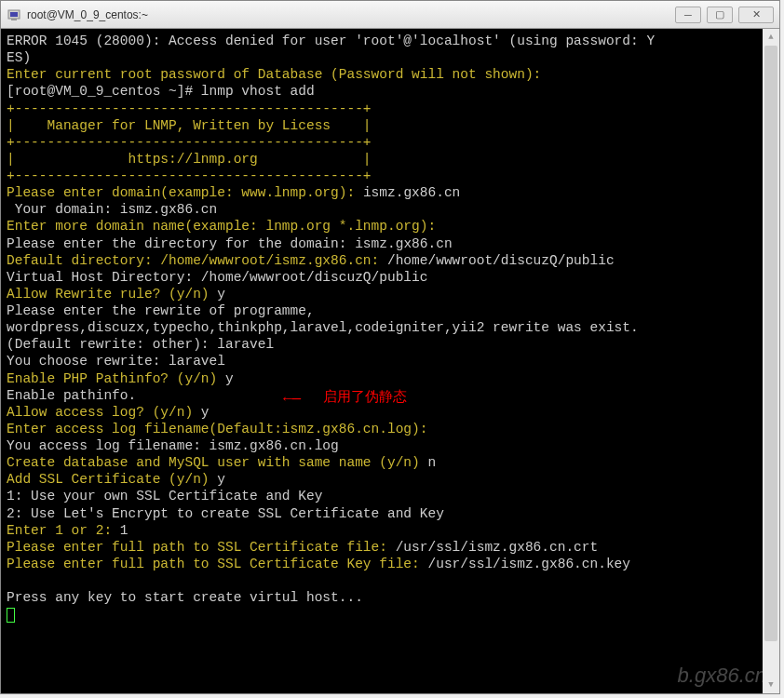 Image resolution: width=784 pixels, height=698 pixels. I want to click on input-rewrite-name: laravel, so click(246, 344).